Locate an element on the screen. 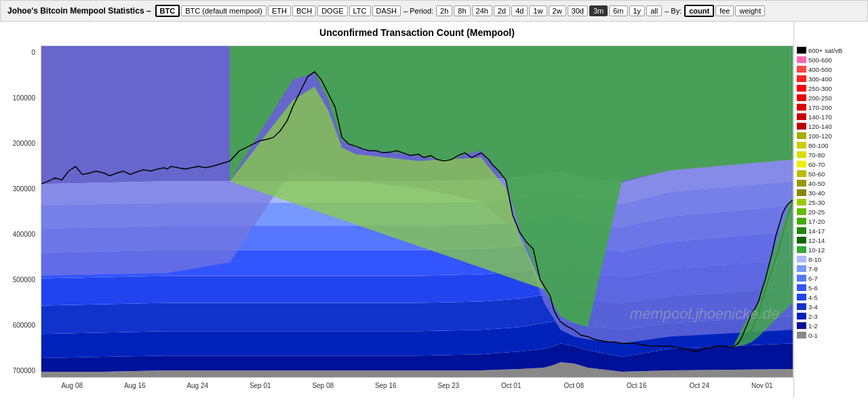  legend-label-14-17: 14-17 is located at coordinates (816, 231).